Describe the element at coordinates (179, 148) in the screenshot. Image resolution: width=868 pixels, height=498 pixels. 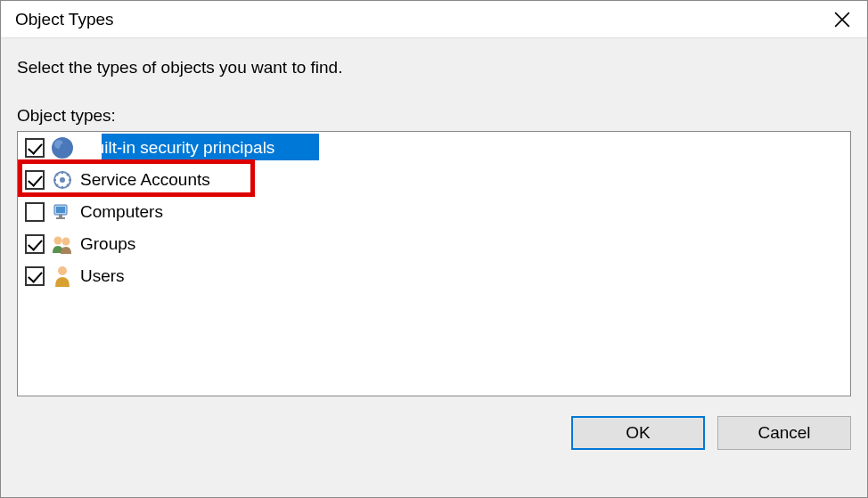
I see `list-item-label: Built-in security principals` at that location.